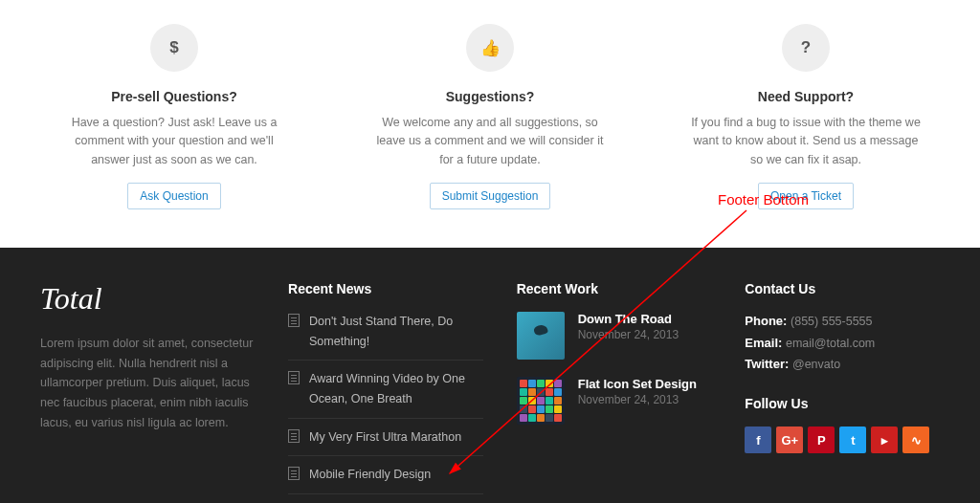  I want to click on work-item: Flat Icon Set Design November 24, 2013, so click(614, 401).